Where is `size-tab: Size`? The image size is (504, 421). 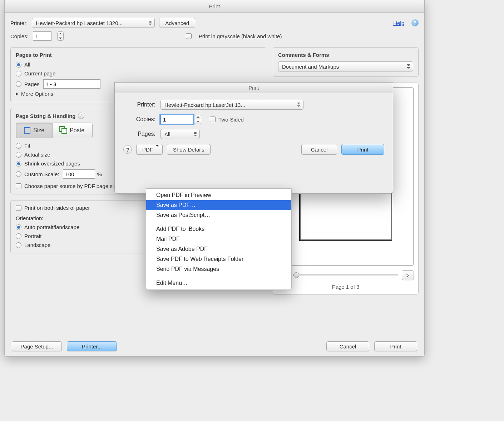
size-tab: Size is located at coordinates (34, 130).